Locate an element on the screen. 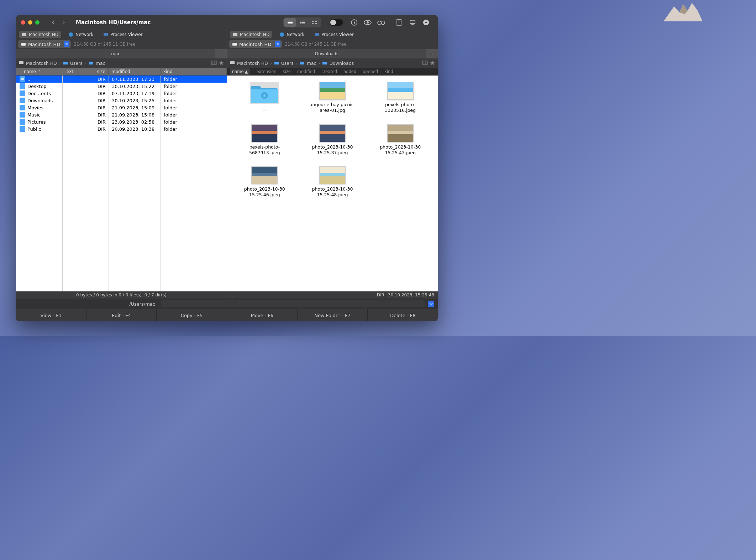  network-share-icon is located at coordinates (413, 22).